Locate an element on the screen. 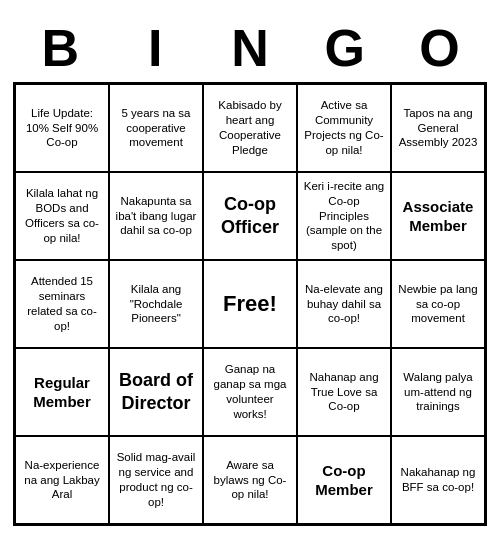 The width and height of the screenshot is (500, 544). bingo-cell: Co-op Member is located at coordinates (344, 480).